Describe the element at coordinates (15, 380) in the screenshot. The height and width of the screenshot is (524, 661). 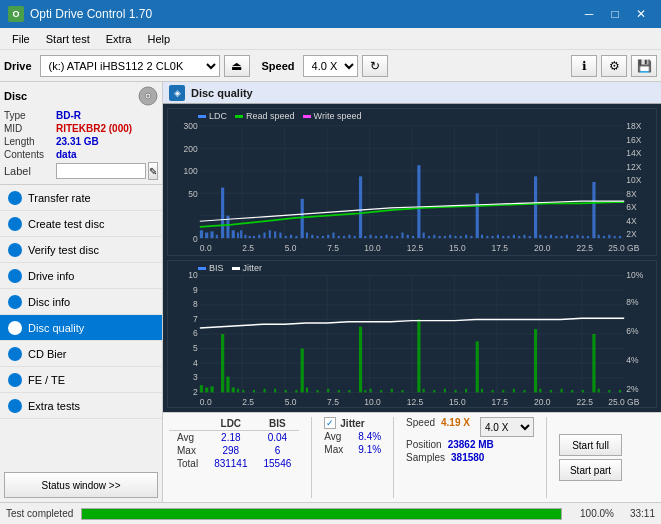
I see `fe-te-icon` at that location.